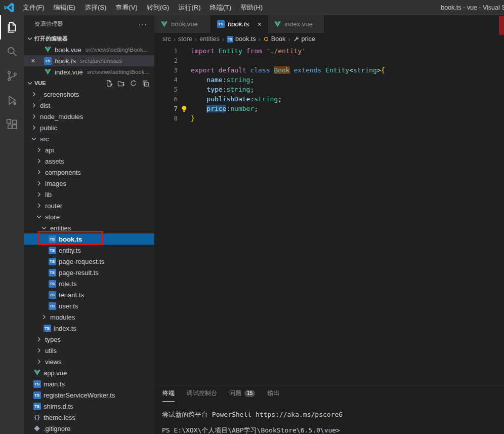  Describe the element at coordinates (89, 239) in the screenshot. I see `tree-item-book.ts: TSbook.ts` at that location.